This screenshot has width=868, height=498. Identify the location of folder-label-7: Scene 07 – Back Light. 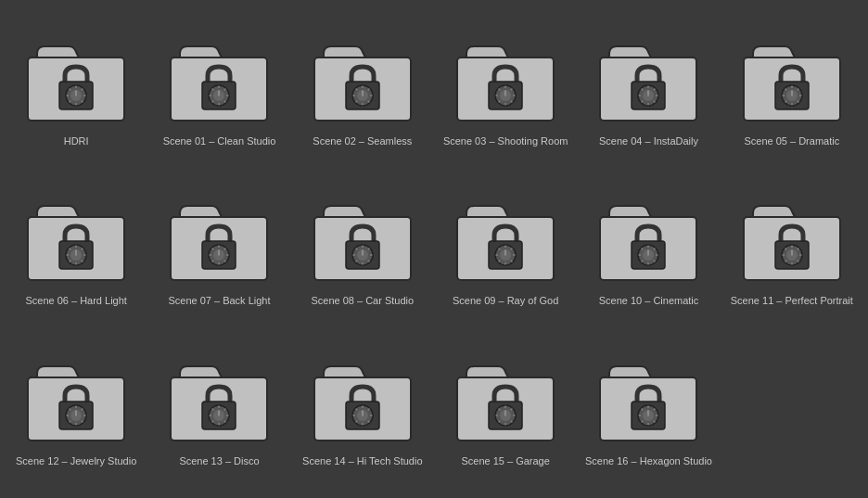
(219, 300).